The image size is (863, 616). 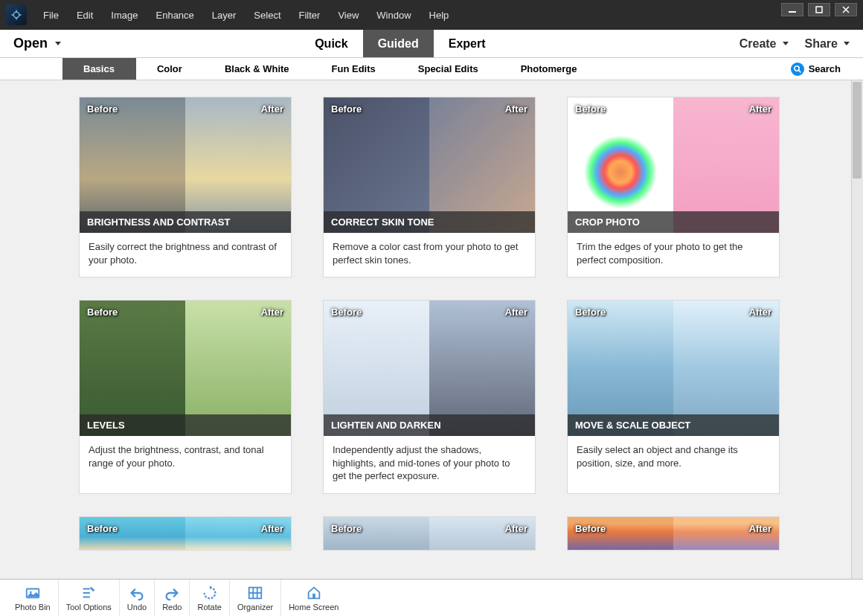 I want to click on menu-enhance: Enhance, so click(x=176, y=15).